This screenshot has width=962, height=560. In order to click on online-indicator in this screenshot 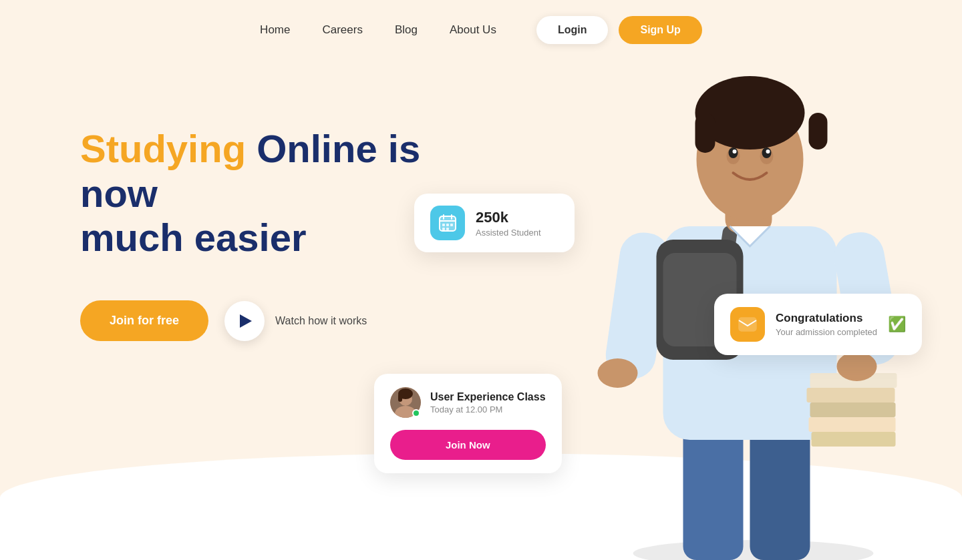, I will do `click(416, 413)`.